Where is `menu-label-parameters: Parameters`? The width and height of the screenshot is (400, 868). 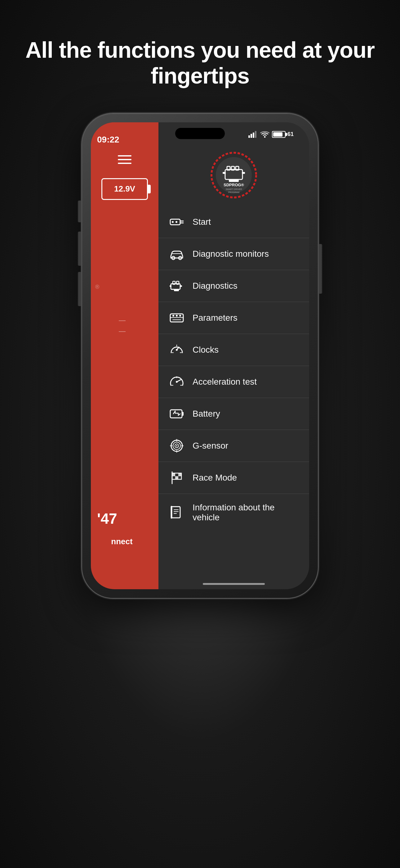
menu-label-parameters: Parameters is located at coordinates (215, 318).